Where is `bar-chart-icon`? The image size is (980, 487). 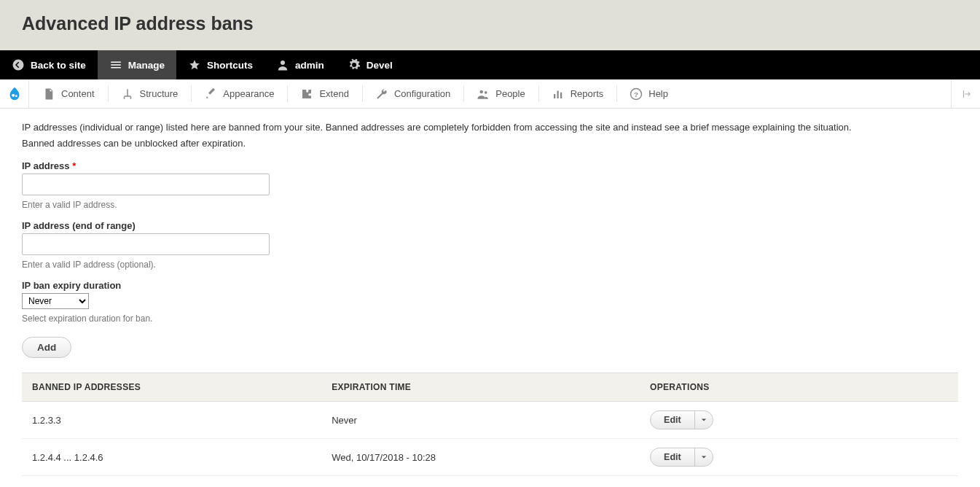 bar-chart-icon is located at coordinates (558, 94).